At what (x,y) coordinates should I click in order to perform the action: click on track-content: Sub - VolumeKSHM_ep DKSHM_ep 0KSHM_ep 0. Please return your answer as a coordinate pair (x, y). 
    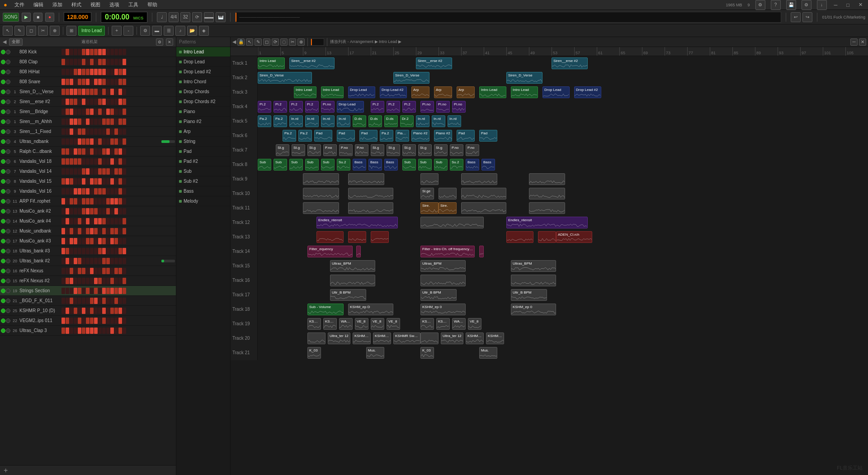
    Looking at the image, I should click on (563, 309).